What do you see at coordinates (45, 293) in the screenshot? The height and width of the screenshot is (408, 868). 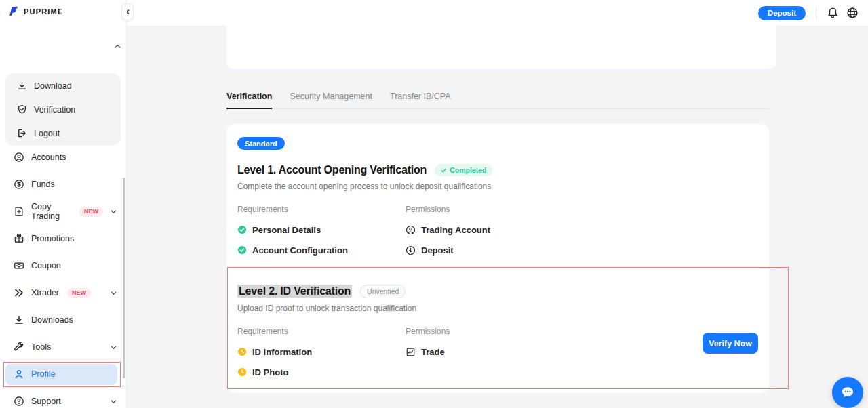 I see `sidebar-item-label: Xtrader` at bounding box center [45, 293].